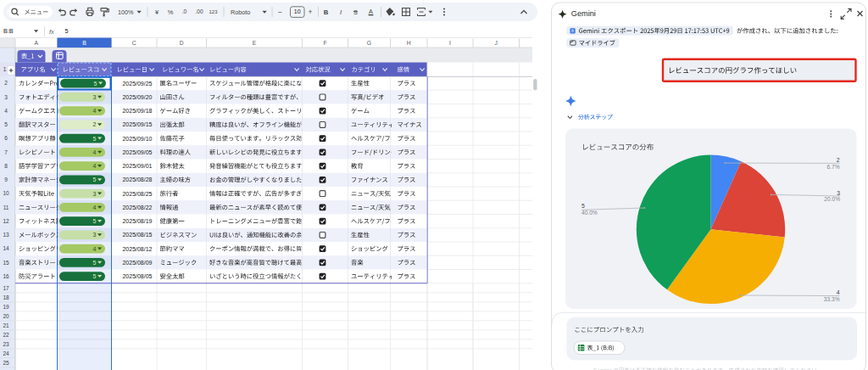 The width and height of the screenshot is (868, 370). Describe the element at coordinates (137, 124) in the screenshot. I see `svg-text: 2025/09/15` at that location.